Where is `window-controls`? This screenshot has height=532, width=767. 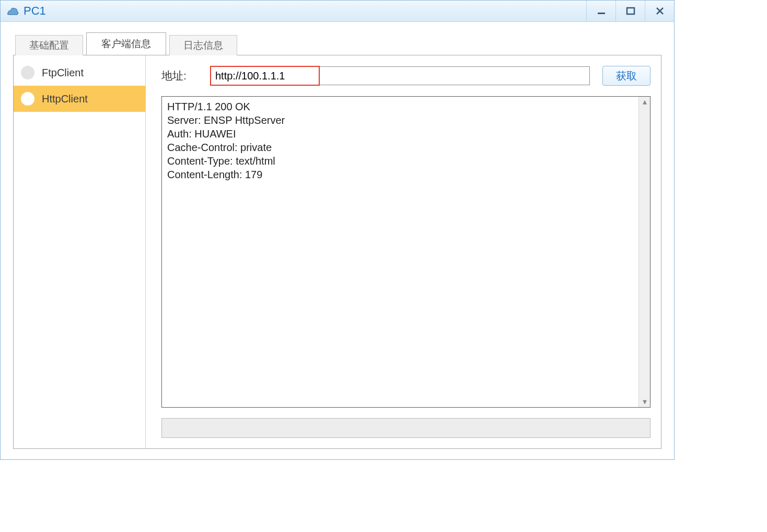 window-controls is located at coordinates (630, 11).